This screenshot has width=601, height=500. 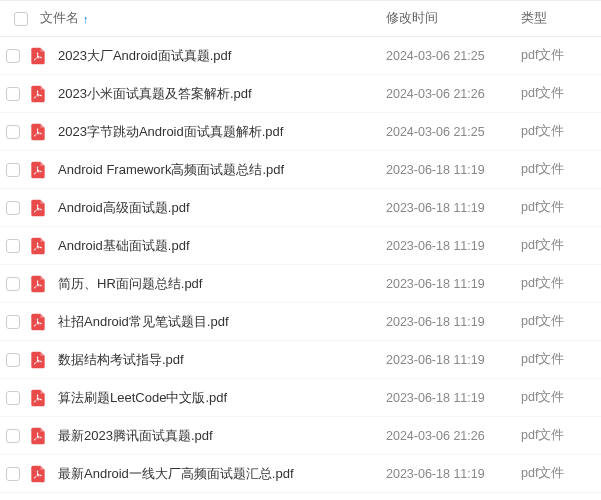 What do you see at coordinates (300, 360) in the screenshot?
I see `table-row: 数据结构考试指导.pdf 2023-06-18 11:19 pdf文件` at bounding box center [300, 360].